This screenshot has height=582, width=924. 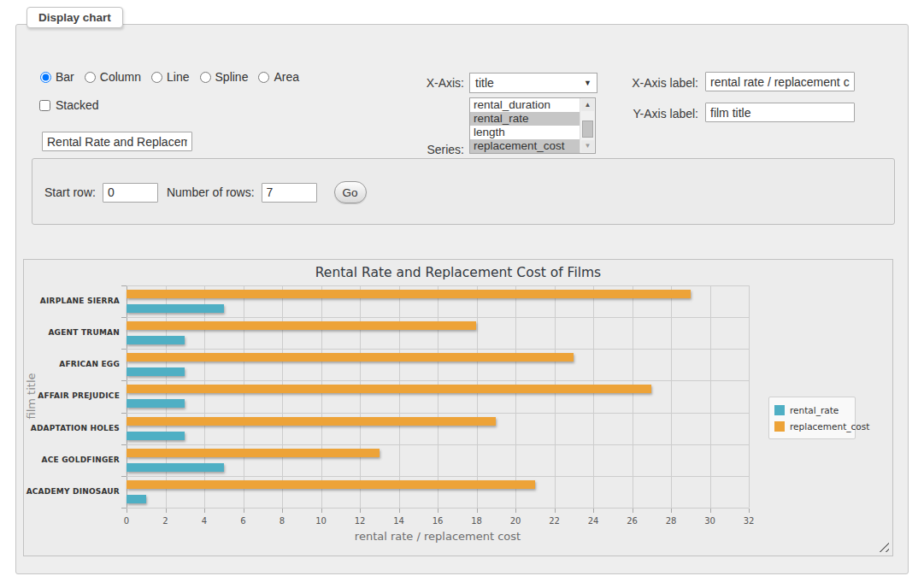 What do you see at coordinates (525, 119) in the screenshot?
I see `series-option-rental_rate: rental_rate` at bounding box center [525, 119].